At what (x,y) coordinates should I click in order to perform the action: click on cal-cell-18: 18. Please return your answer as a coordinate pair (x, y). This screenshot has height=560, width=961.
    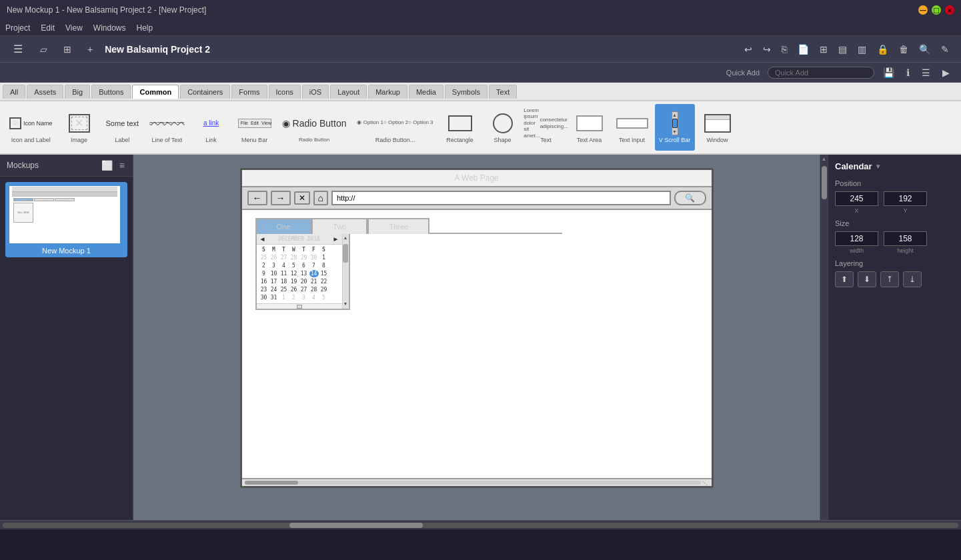
    Looking at the image, I should click on (284, 281).